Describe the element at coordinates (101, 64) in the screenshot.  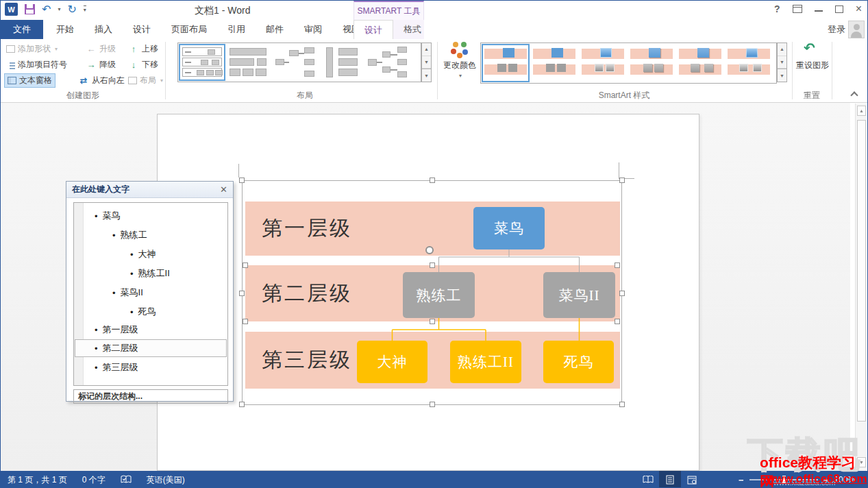
I see `demote-button: → 降级` at that location.